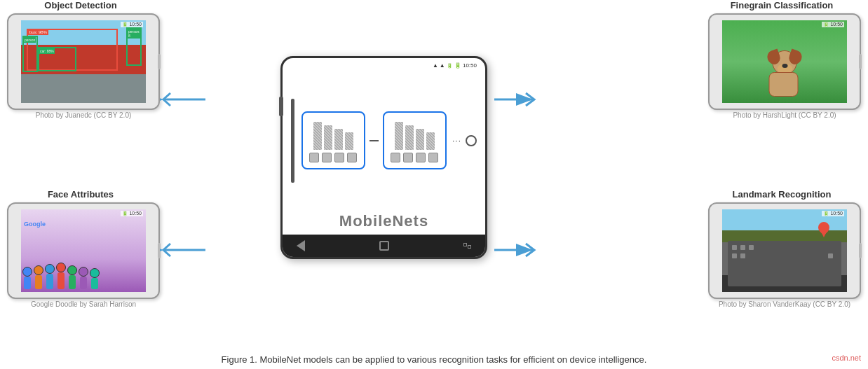 This screenshot has height=369, width=868. What do you see at coordinates (414, 158) in the screenshot?
I see `pw-boxes` at bounding box center [414, 158].